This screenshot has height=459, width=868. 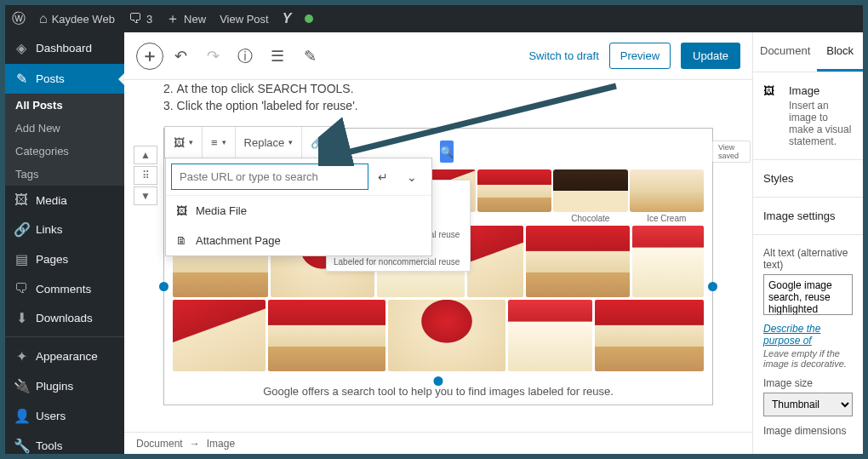 What do you see at coordinates (383, 177) in the screenshot?
I see `submit-link-icon: ↵` at bounding box center [383, 177].